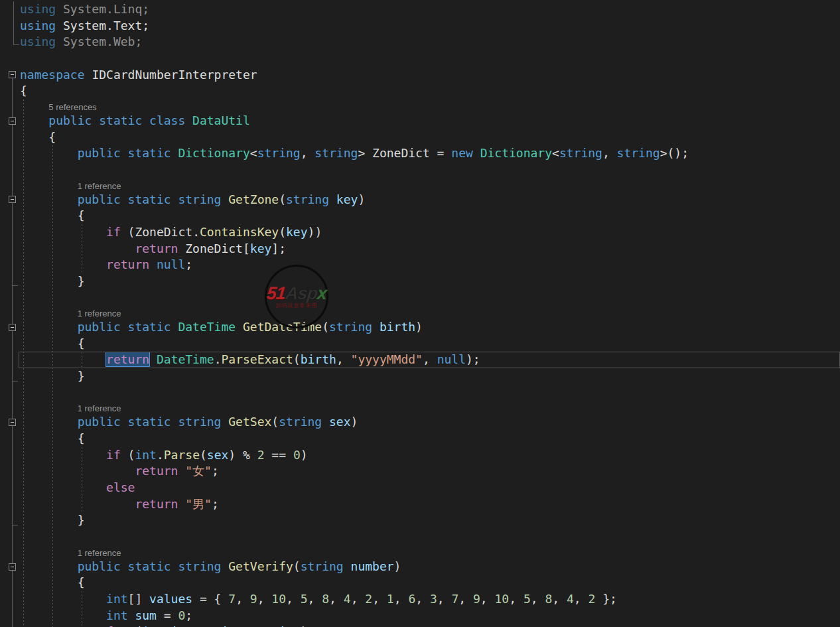 This screenshot has height=627, width=840. I want to click on code-token: if, so click(113, 232).